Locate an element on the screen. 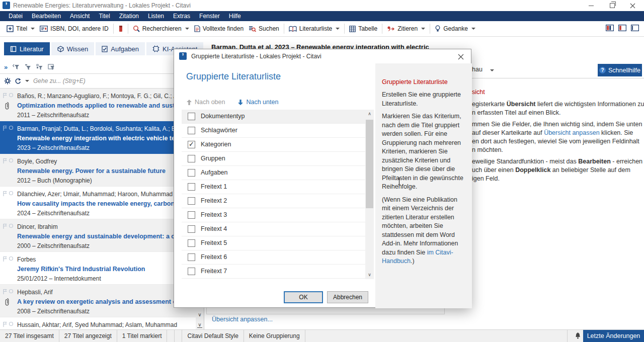 This screenshot has height=342, width=644. close-button is located at coordinates (632, 6).